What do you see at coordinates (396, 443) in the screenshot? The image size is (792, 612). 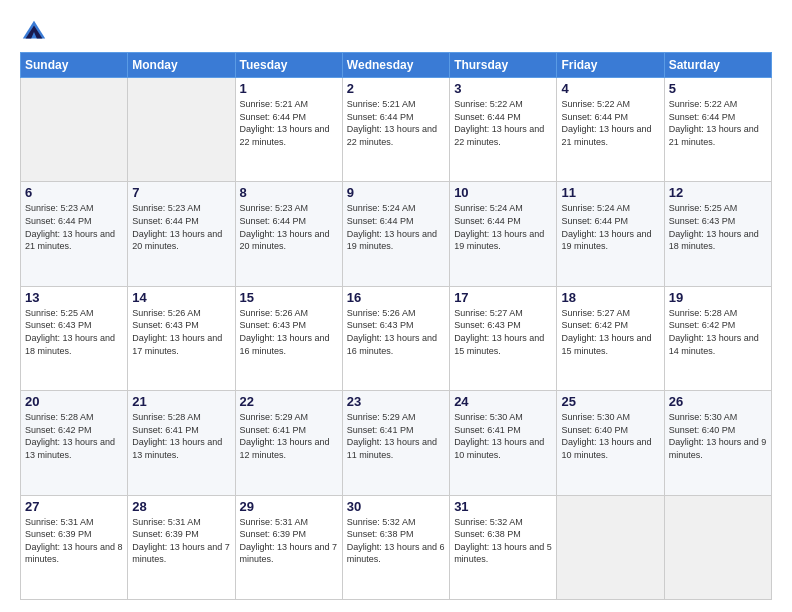 I see `calendar-cell: 23Sunrise: 5:29 AM Sunset: 6:41 PM Dayli…` at bounding box center [396, 443].